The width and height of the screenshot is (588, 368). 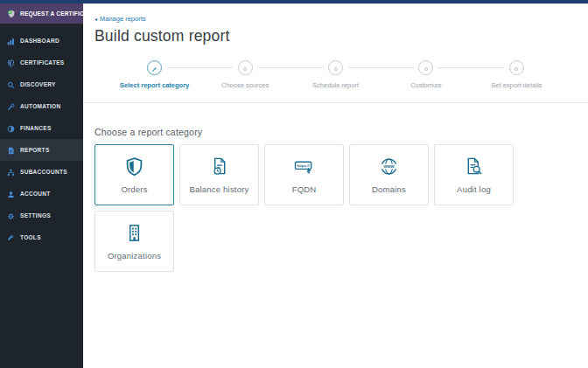 What do you see at coordinates (303, 166) in the screenshot?
I see `url-bar-icon-text: https://` at bounding box center [303, 166].